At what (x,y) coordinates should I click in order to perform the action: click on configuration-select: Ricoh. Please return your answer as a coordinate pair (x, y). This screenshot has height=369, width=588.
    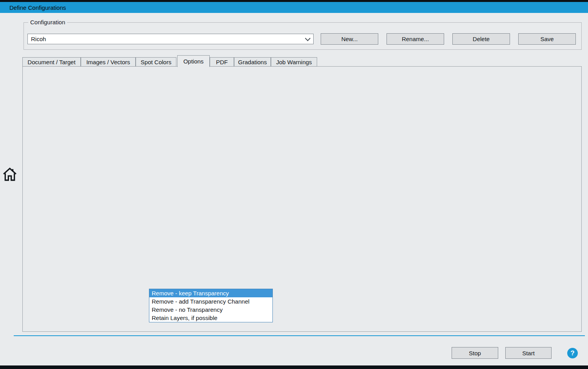
    Looking at the image, I should click on (171, 39).